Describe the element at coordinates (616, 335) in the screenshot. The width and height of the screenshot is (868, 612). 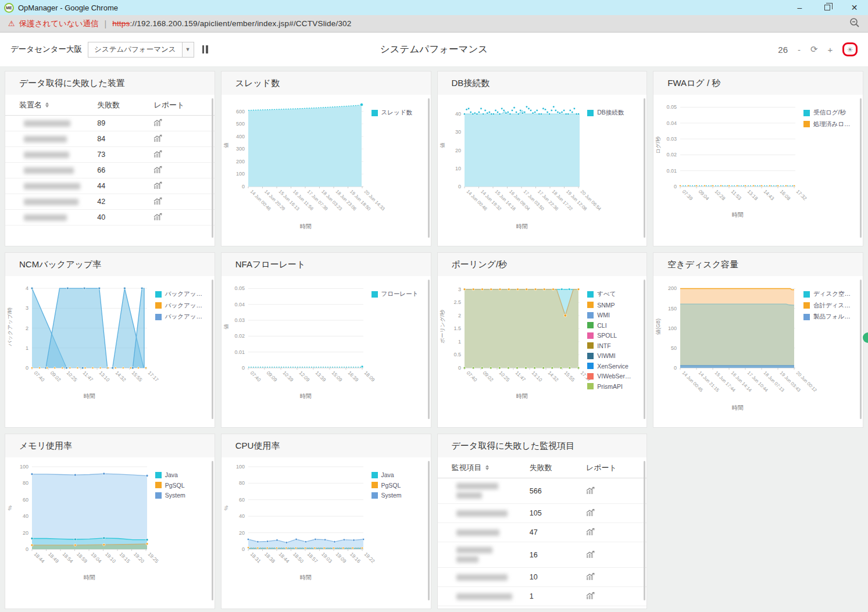
I see `legend-item: SPOLL` at that location.